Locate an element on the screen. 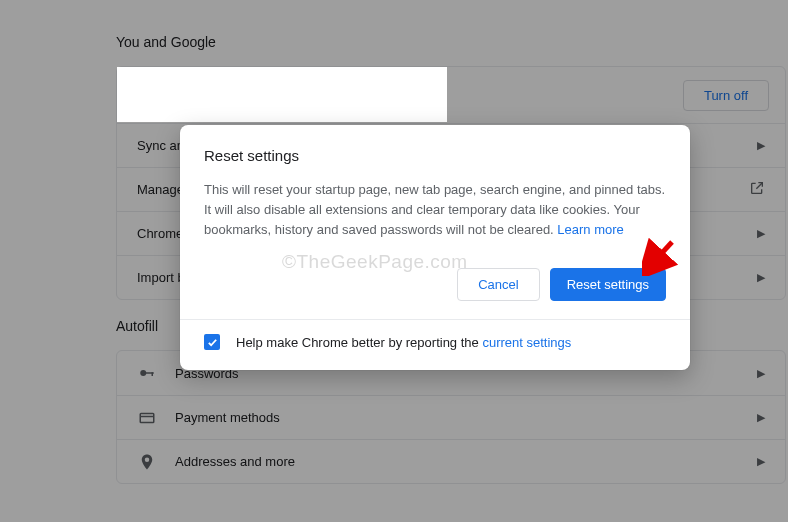  reset-settings-button: Reset settings is located at coordinates (608, 284).